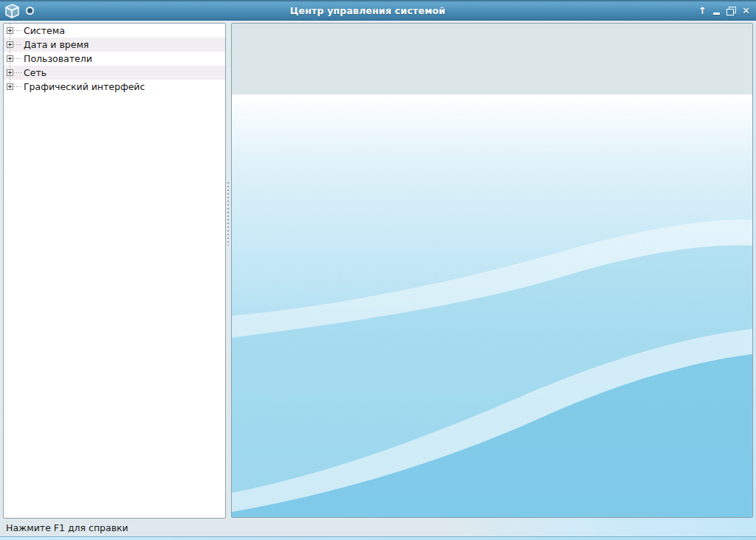  Describe the element at coordinates (114, 72) in the screenshot. I see `tree-item-network: Сеть` at that location.